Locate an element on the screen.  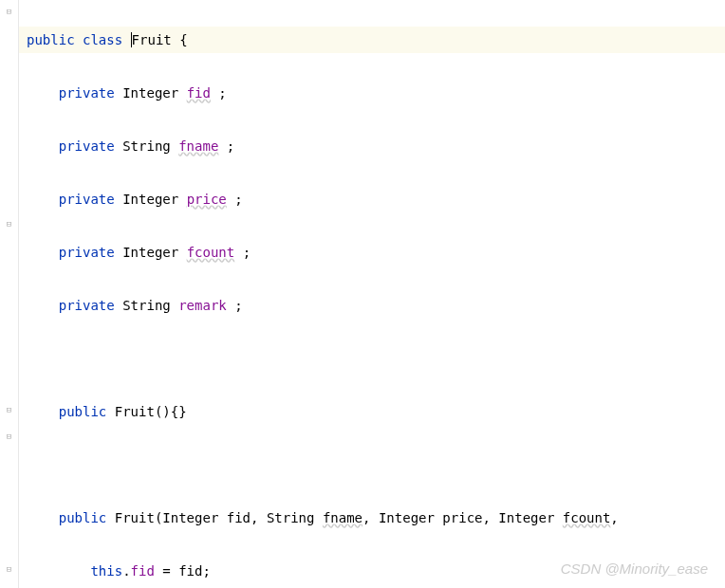
code-line: public Fruit(Integer fid, String fname, … is located at coordinates (372, 518).